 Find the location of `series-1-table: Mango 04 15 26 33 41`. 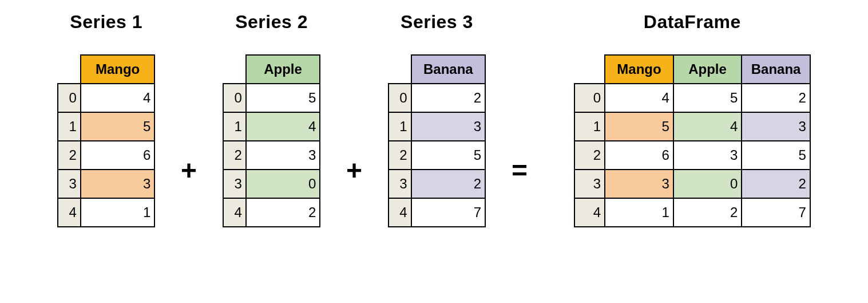

series-1-table: Mango 04 15 26 33 41 is located at coordinates (106, 141).